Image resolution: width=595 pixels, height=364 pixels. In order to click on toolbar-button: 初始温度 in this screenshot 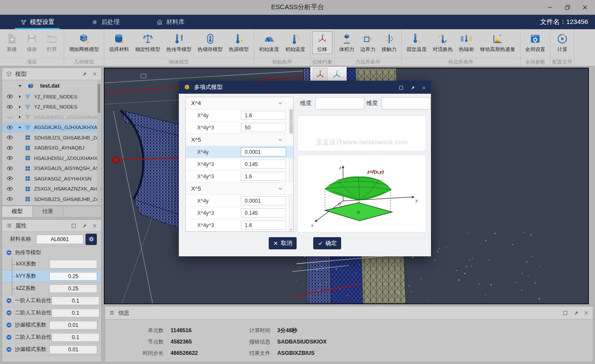, I will do `click(295, 43)`.